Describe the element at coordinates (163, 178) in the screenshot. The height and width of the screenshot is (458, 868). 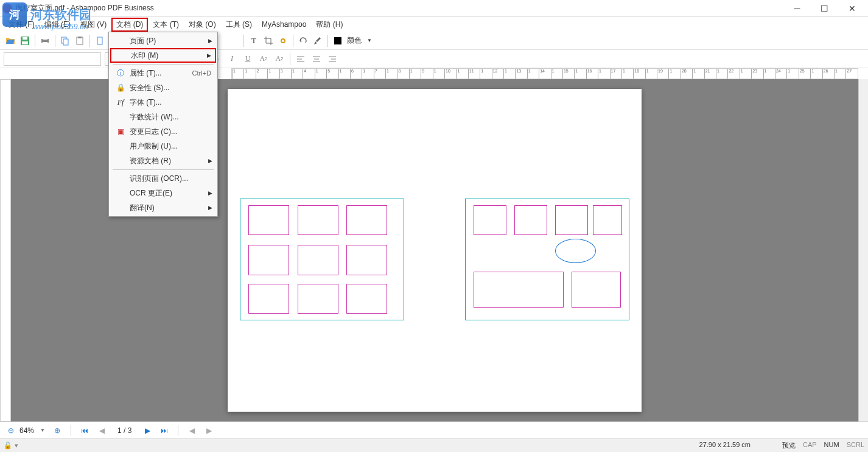
I see `menu-item-ocr-page: 识别页面 (OCR)...` at that location.